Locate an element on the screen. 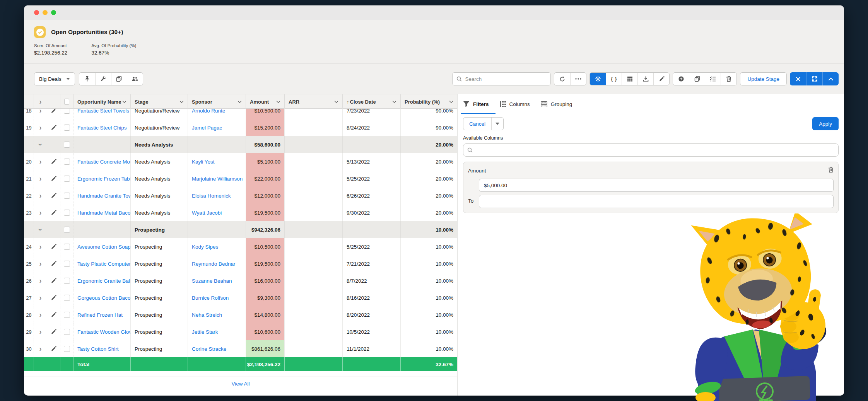 The width and height of the screenshot is (868, 401). sponsor-link: Neha Streich is located at coordinates (207, 315).